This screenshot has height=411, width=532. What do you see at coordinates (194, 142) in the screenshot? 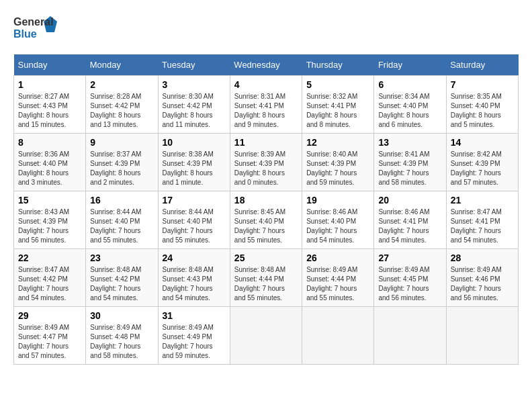
I see `day-number: 10` at bounding box center [194, 142].